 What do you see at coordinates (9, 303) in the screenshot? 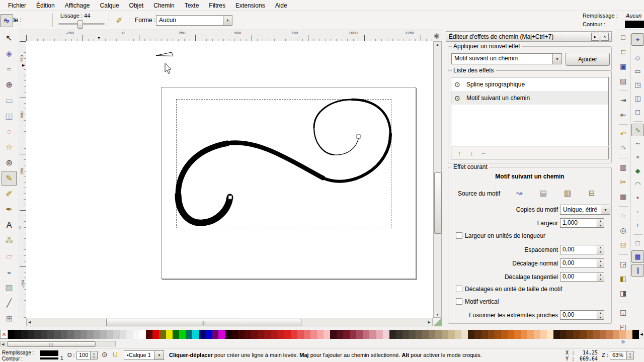
I see `tool-dropper: ╱` at bounding box center [9, 303].